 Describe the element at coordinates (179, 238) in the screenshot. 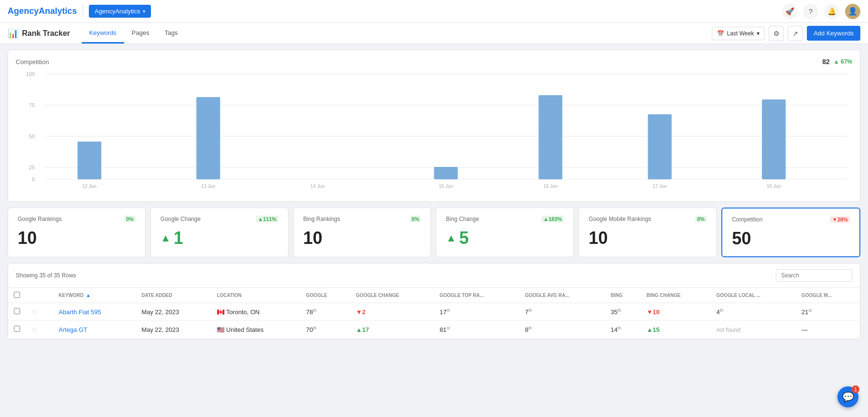

I see `stat-value: 1` at that location.